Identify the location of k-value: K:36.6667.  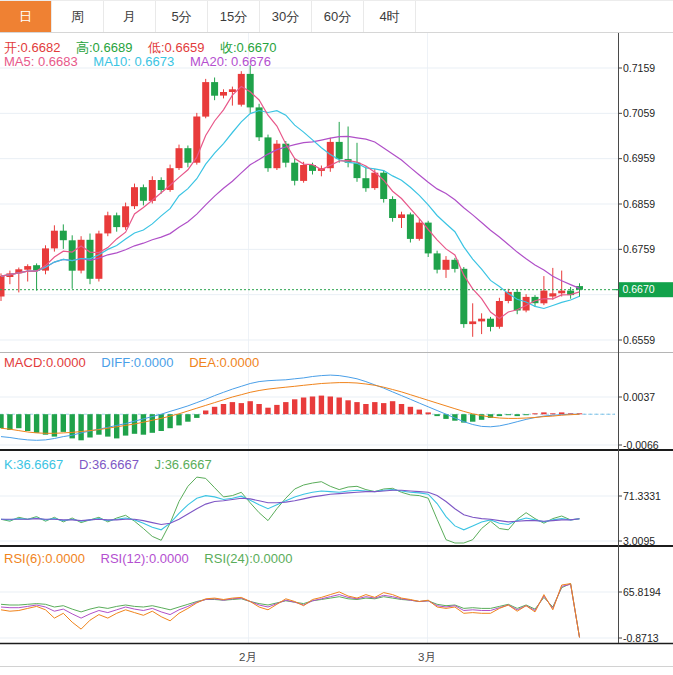
(34, 464).